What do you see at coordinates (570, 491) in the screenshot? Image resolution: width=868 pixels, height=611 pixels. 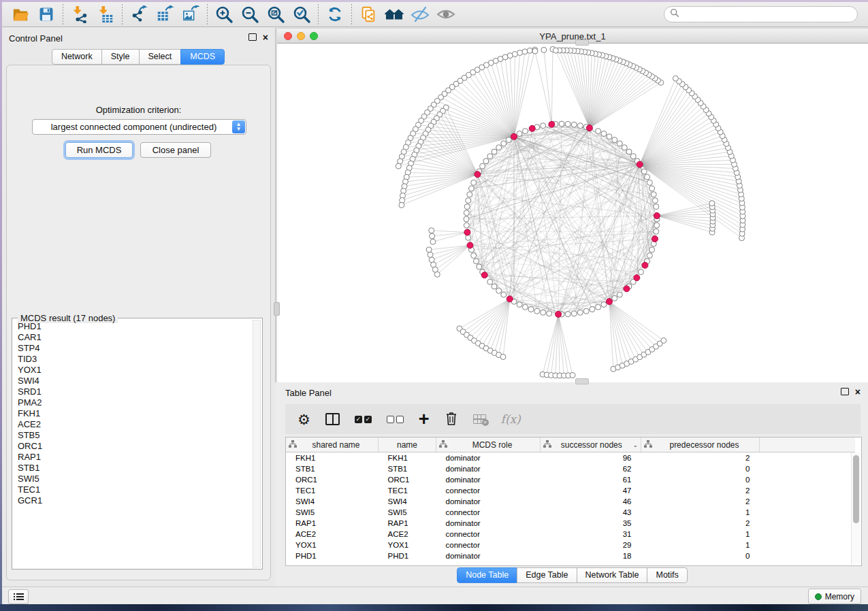 I see `table-row: TEC1TEC1connector472` at bounding box center [570, 491].